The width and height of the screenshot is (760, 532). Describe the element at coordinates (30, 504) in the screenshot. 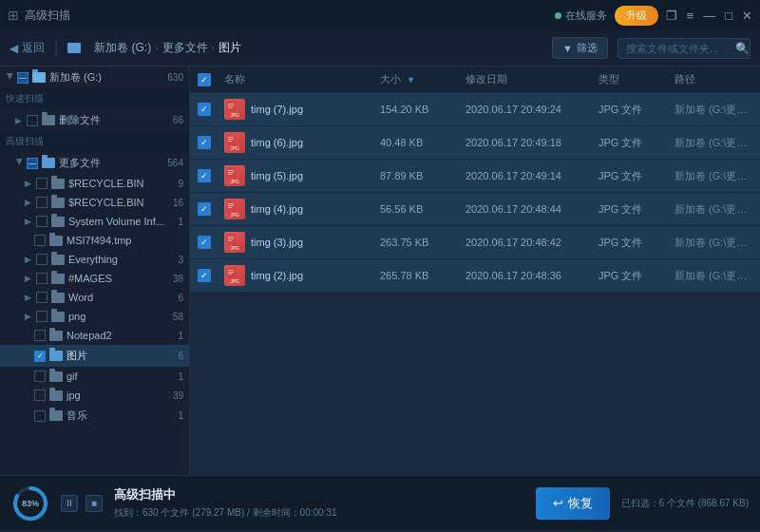

I see `progress-text: 83%` at that location.